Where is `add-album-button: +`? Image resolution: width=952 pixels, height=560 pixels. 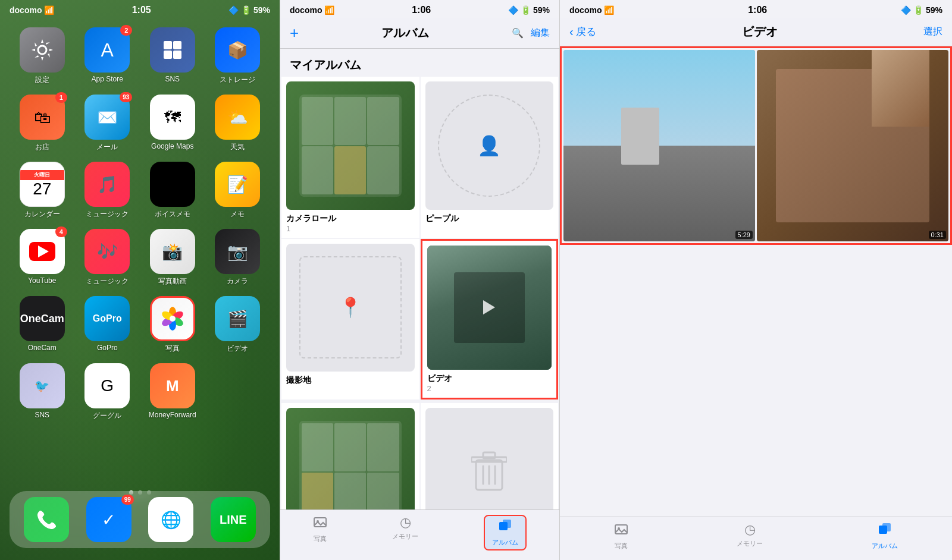
add-album-button: + is located at coordinates (294, 33).